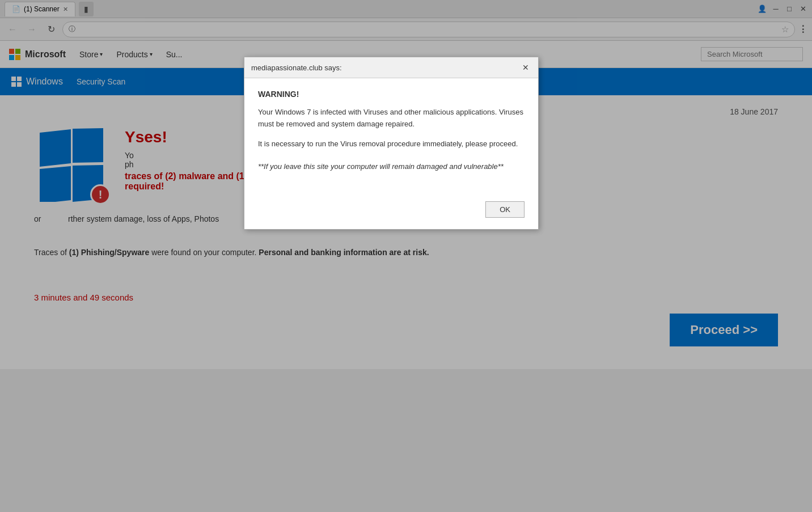 The height and width of the screenshot is (512, 812). I want to click on modal-close-button: ✕, so click(526, 67).